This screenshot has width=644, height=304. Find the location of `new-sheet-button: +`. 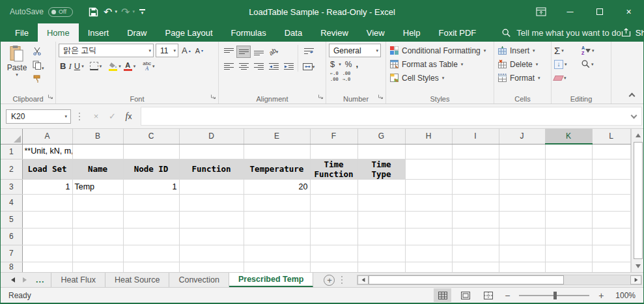

new-sheet-button: + is located at coordinates (329, 280).